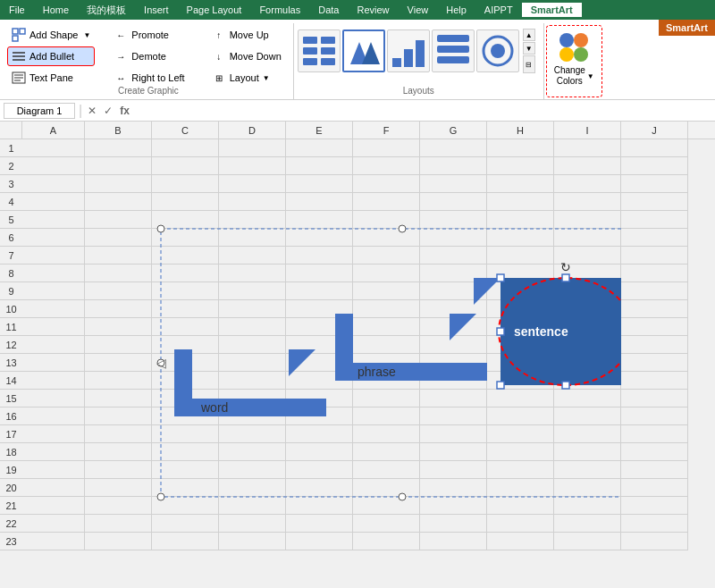  I want to click on col-header-J: J, so click(654, 130).